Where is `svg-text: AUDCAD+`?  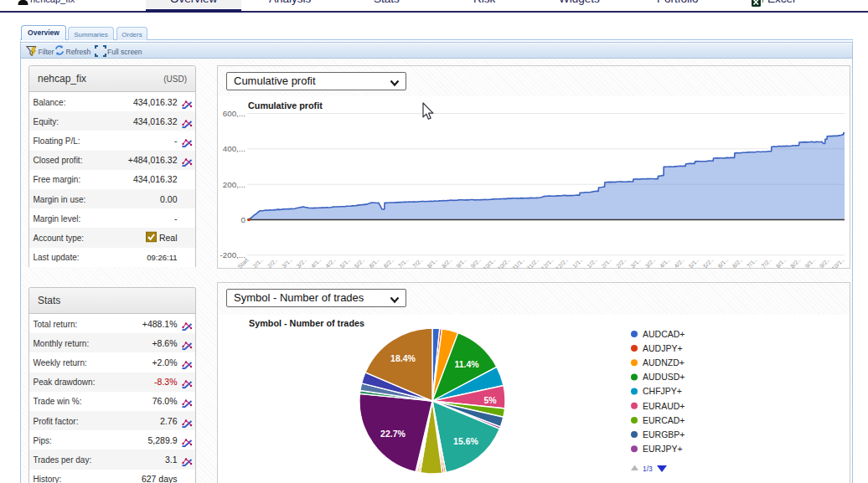 svg-text: AUDCAD+ is located at coordinates (664, 334).